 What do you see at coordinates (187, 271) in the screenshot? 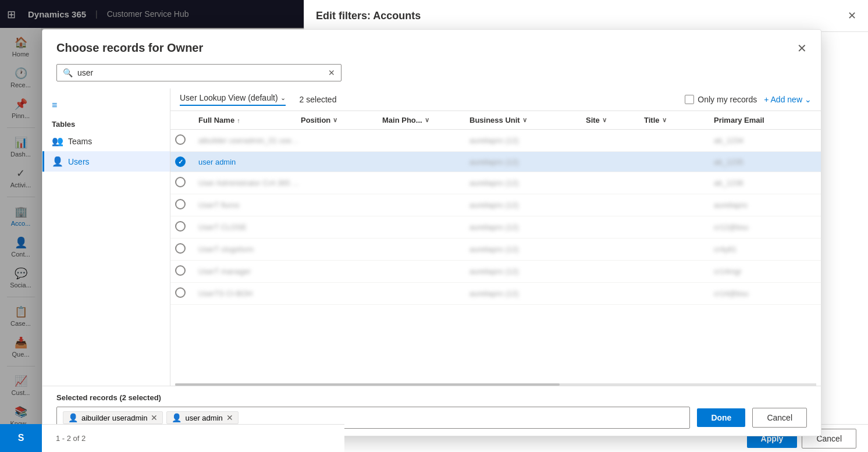
I see `row7-select` at bounding box center [187, 271].